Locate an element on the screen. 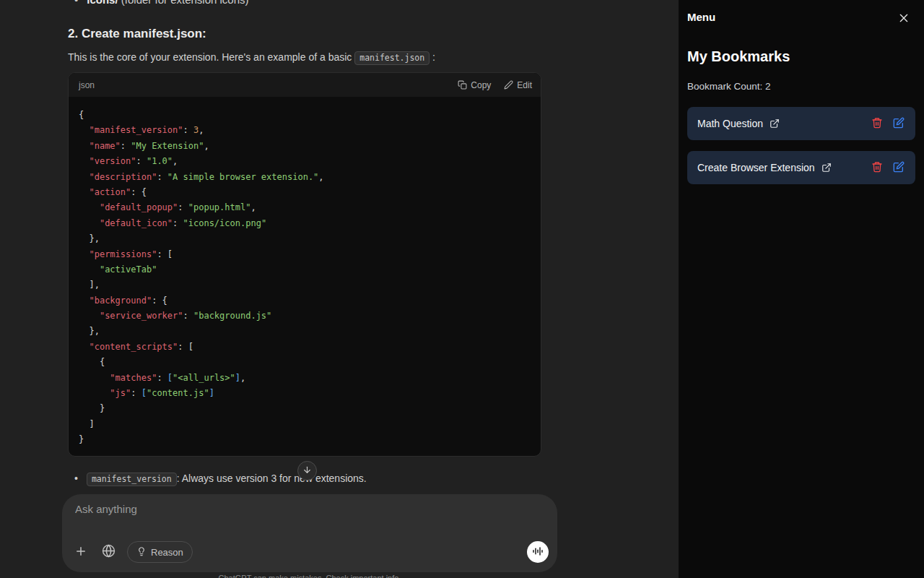 Image resolution: width=924 pixels, height=578 pixels. plus-icon is located at coordinates (81, 552).